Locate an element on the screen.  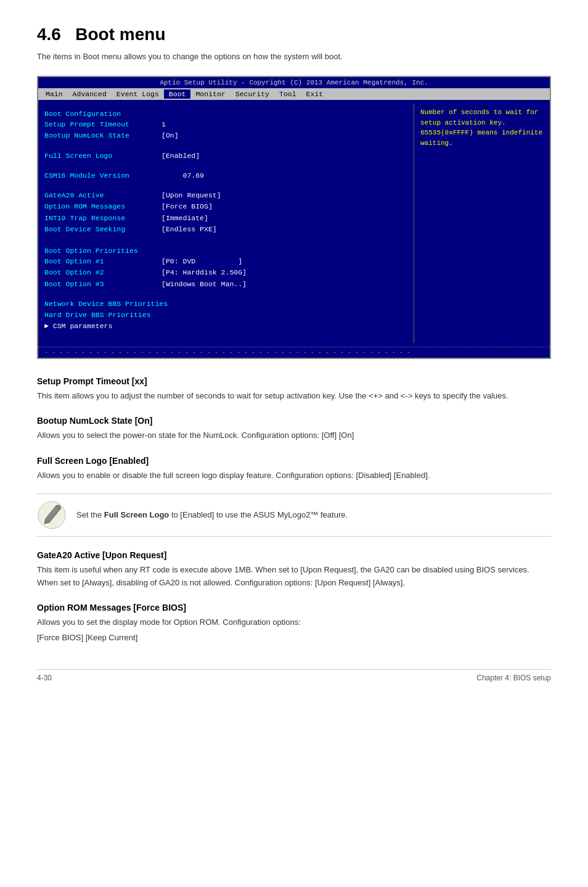
menu-advanced: Advanced is located at coordinates (90, 94).